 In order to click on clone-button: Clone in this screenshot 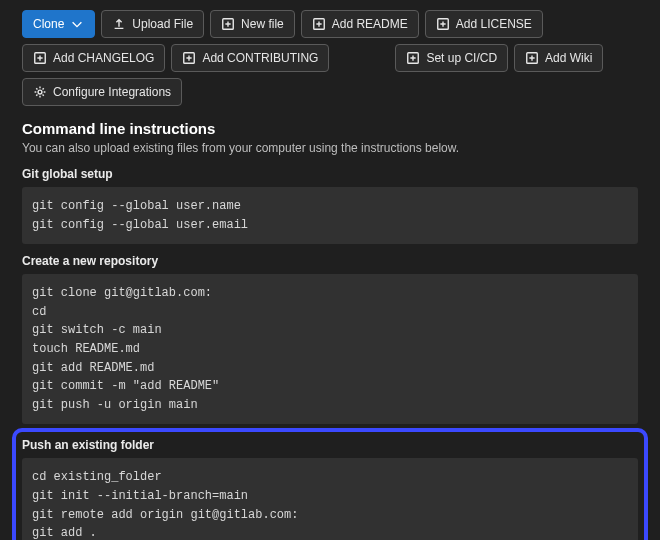, I will do `click(58, 24)`.